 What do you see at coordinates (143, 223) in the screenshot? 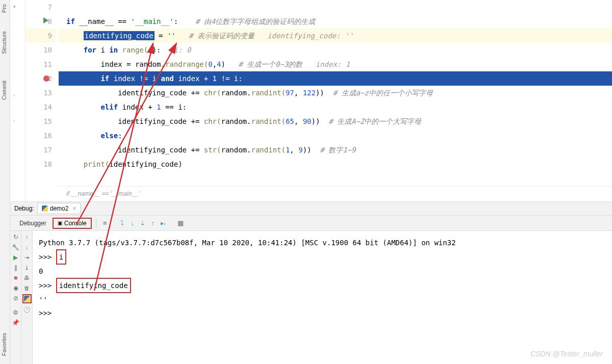
I see `step-into-my-code-icon: ⇣` at bounding box center [143, 223].